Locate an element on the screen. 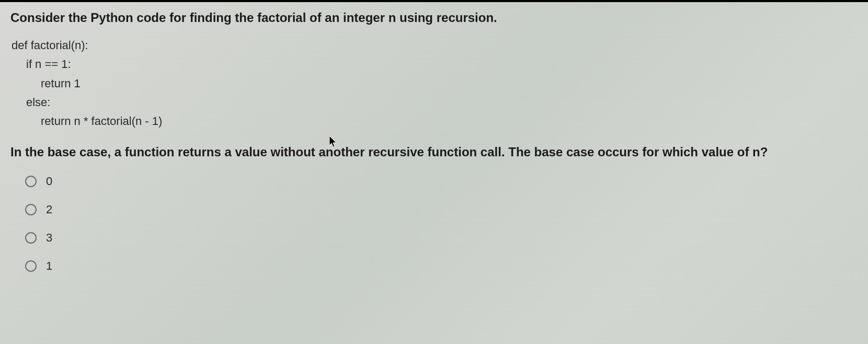 This screenshot has width=868, height=344. option-row-2: 3 is located at coordinates (441, 238).